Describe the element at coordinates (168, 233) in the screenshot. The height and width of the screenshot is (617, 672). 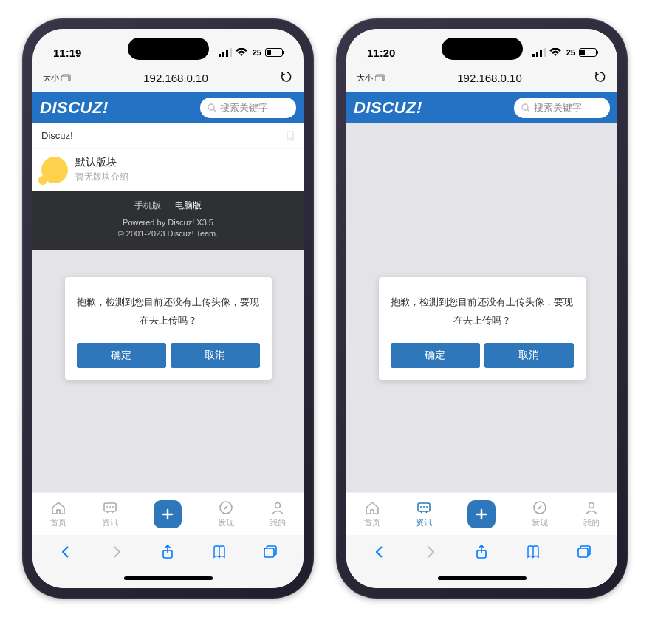
I see `copyright: © 2001-2023 Discuz! Team.` at that location.